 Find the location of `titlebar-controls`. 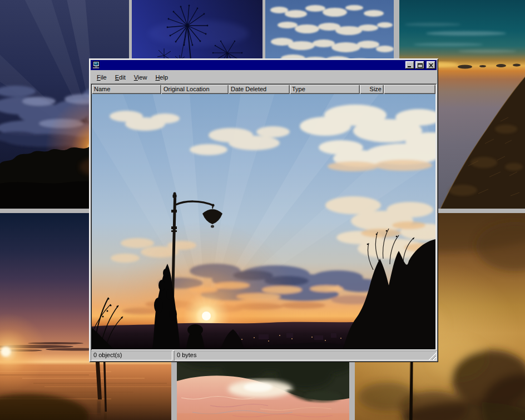

titlebar-controls is located at coordinates (420, 65).